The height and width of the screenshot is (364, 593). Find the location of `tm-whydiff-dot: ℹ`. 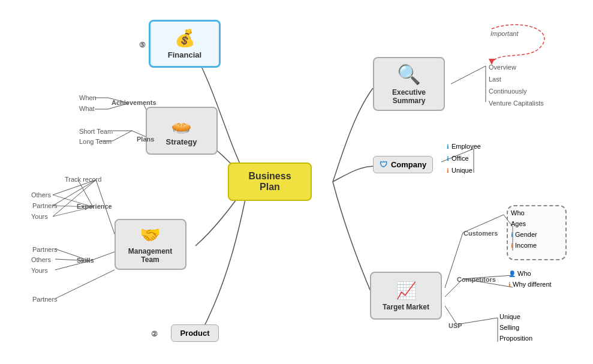

tm-whydiff-dot: ℹ is located at coordinates (510, 284).